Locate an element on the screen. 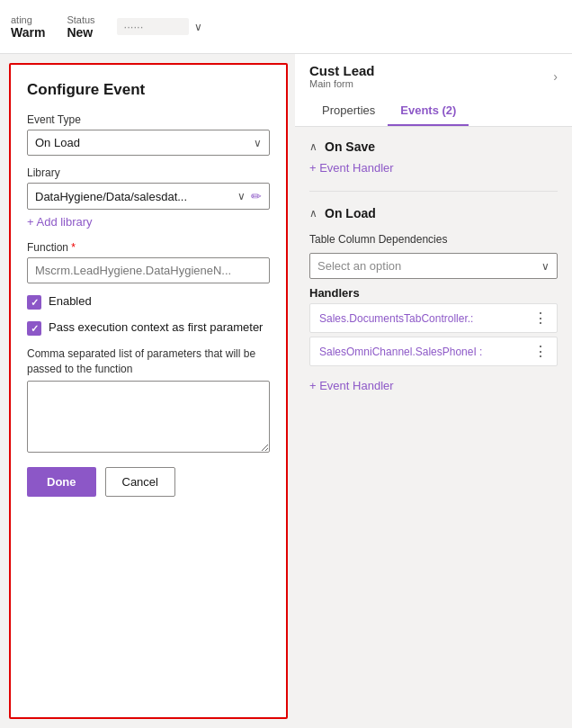 Image resolution: width=572 pixels, height=728 pixels. event-type-label: Event Type is located at coordinates (148, 120).